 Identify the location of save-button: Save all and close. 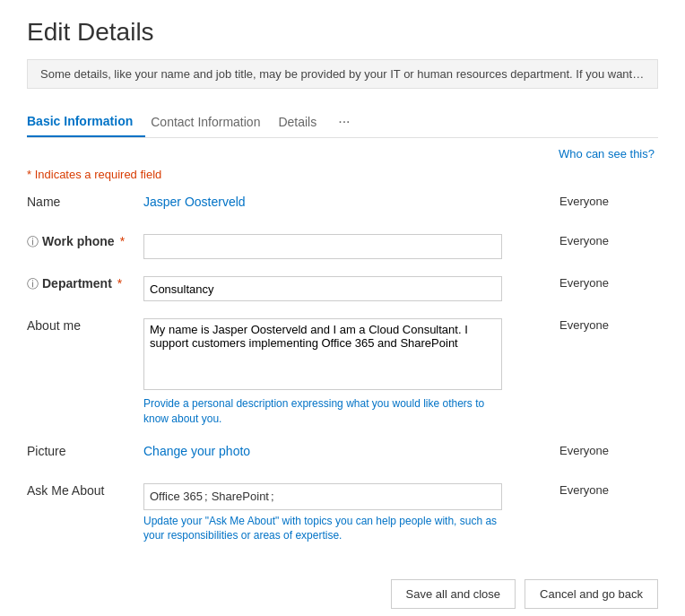
(454, 594).